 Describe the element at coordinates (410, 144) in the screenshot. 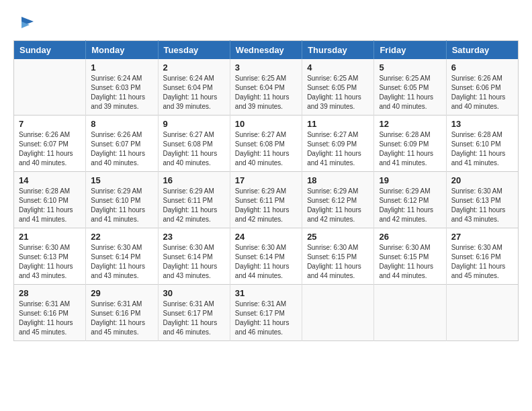

I see `calendar-cell: 12Sunrise: 6:28 AM Sunset: 6:09 PM Dayli…` at that location.